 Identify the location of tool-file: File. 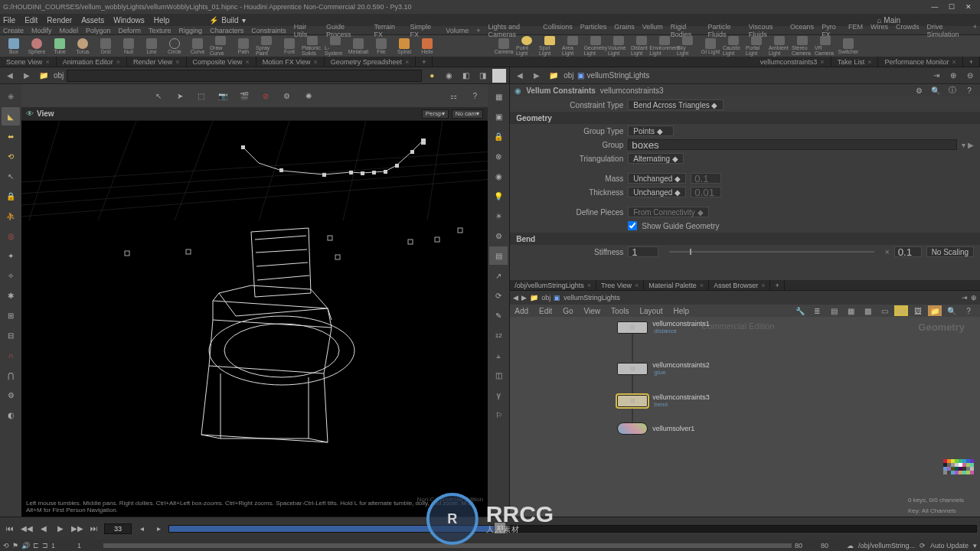
(381, 46).